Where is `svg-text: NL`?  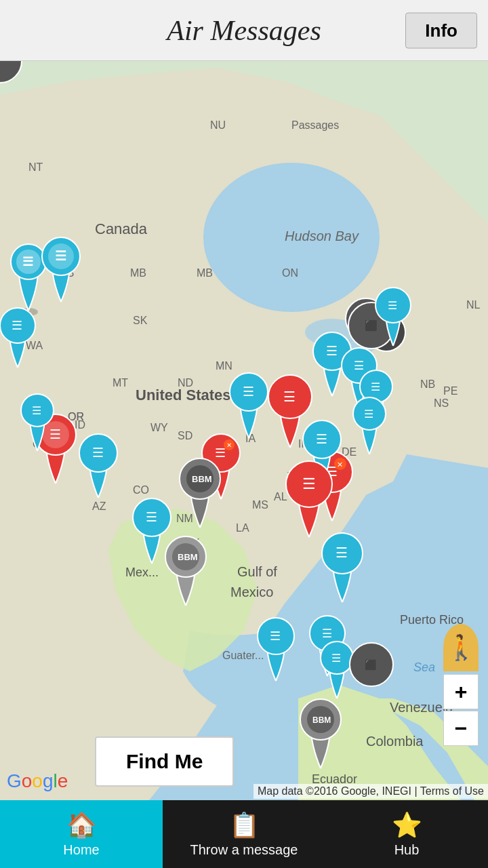 svg-text: NL is located at coordinates (473, 305).